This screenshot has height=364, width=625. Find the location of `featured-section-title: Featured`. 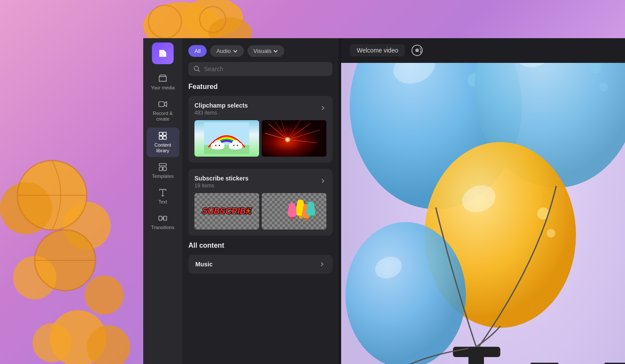

featured-section-title: Featured is located at coordinates (260, 87).